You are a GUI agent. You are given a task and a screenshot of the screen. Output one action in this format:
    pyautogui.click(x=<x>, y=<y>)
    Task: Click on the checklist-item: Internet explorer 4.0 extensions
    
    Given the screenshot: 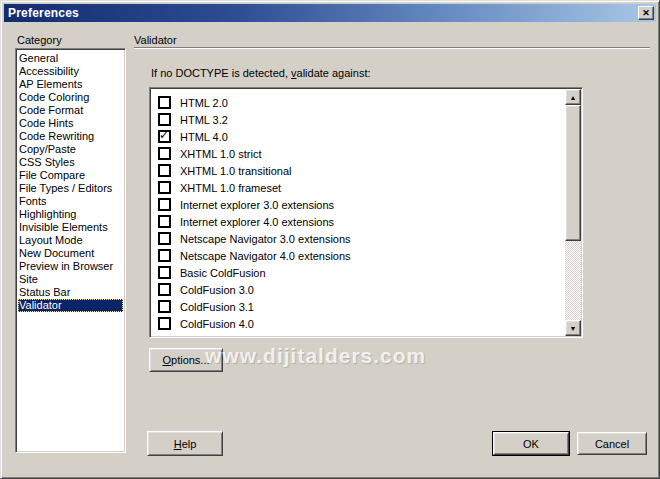 What is the action you would take?
    pyautogui.click(x=359, y=222)
    